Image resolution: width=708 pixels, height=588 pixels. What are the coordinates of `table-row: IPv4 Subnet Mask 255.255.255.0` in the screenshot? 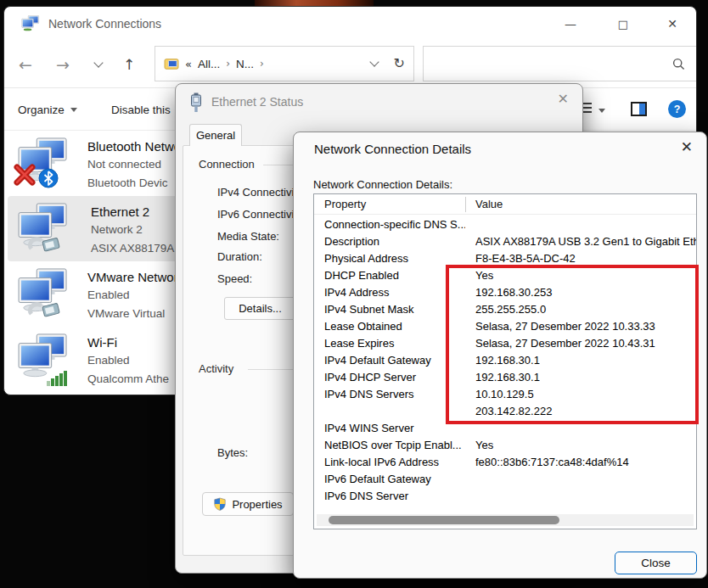 It's located at (505, 310).